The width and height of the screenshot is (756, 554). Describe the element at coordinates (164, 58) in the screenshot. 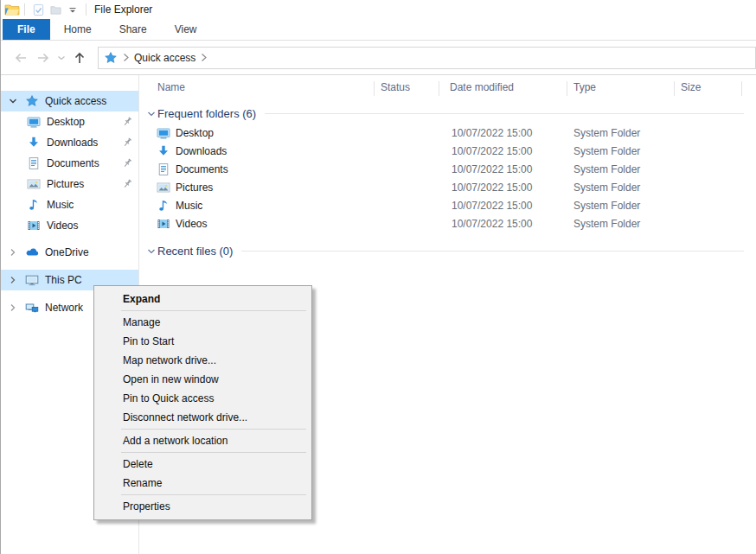

I see `breadcrumb-quick-access: Quick access` at that location.